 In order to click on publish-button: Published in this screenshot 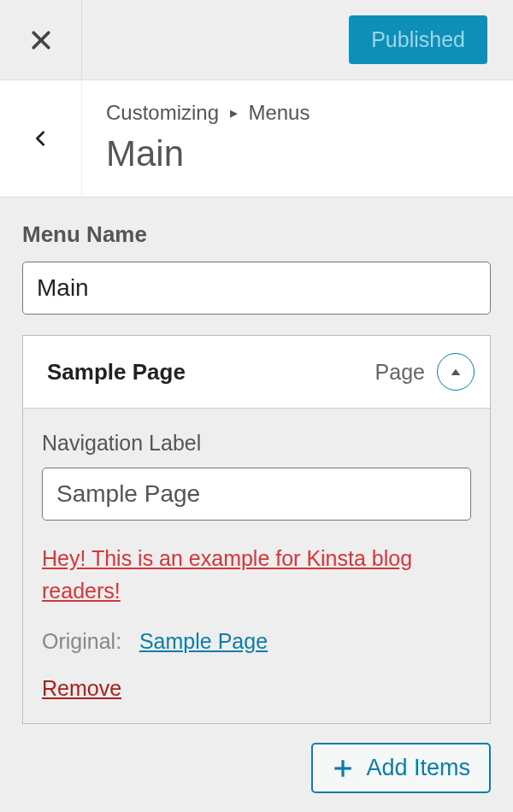, I will do `click(418, 39)`.